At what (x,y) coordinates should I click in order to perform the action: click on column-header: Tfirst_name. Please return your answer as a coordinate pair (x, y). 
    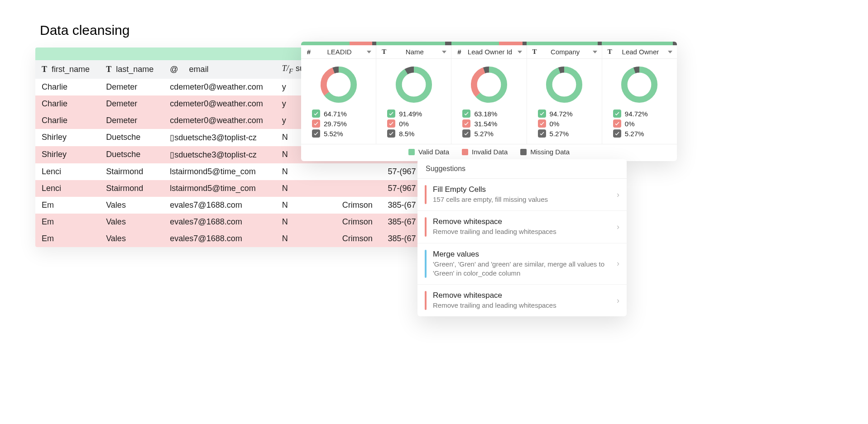
    Looking at the image, I should click on (67, 70).